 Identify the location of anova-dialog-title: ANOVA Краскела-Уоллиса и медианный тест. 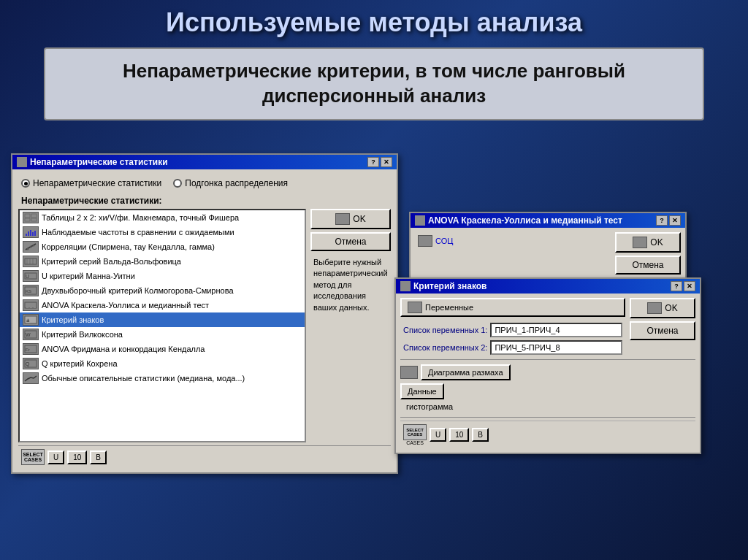
(525, 220).